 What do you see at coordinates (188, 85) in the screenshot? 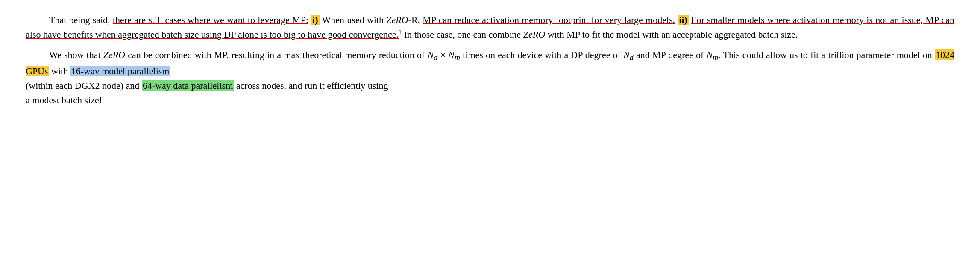
I see `highlight-data-parallelism: 64-way data parallelism` at bounding box center [188, 85].